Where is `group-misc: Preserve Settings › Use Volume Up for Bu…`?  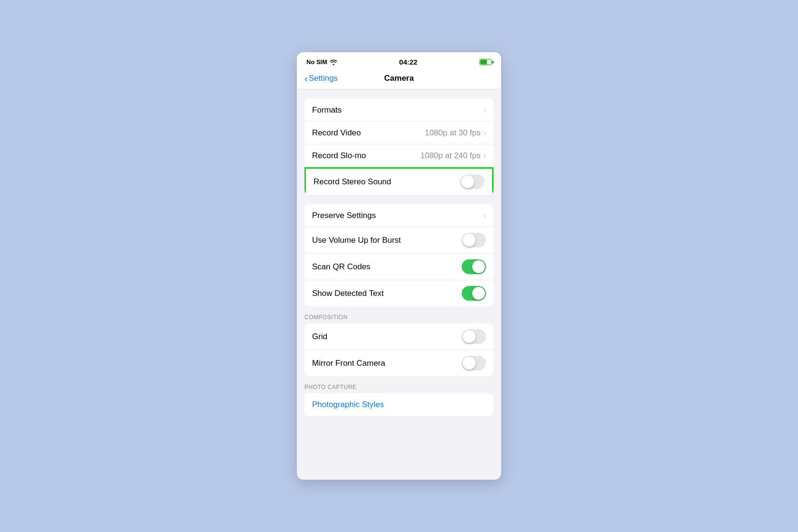 group-misc: Preserve Settings › Use Volume Up for Bu… is located at coordinates (399, 256).